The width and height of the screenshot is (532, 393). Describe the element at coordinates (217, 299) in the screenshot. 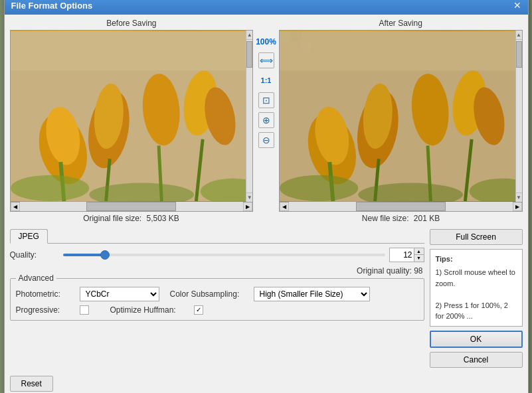

I see `advanced-group: Advanced Photometric: YCbCr RGB Color Su…` at that location.